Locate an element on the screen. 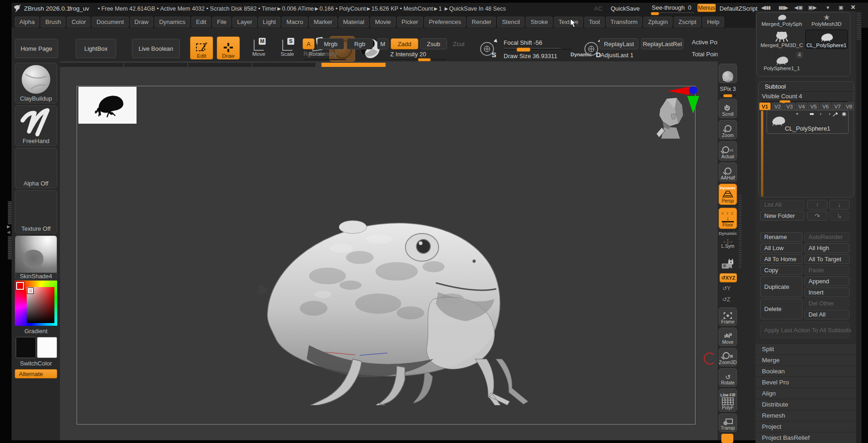  menu-item-draw: Draw is located at coordinates (142, 22).